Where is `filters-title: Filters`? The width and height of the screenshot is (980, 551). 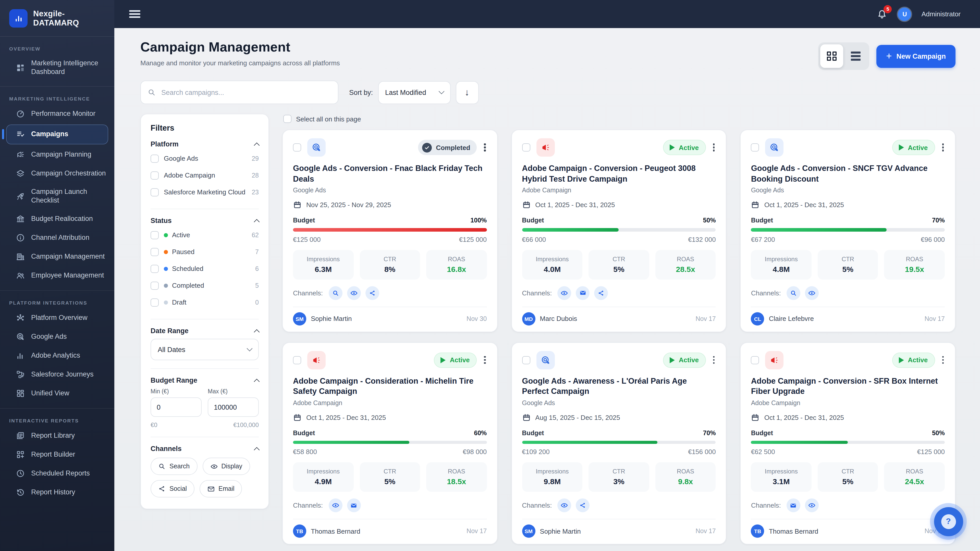
filters-title: Filters is located at coordinates (205, 128).